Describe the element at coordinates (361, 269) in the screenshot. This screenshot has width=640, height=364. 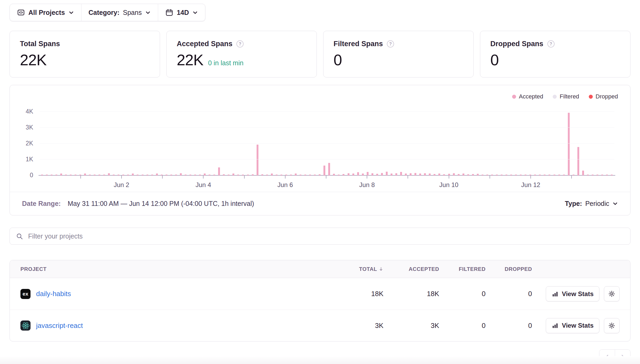
I see `header-total-sort: TOTAL` at that location.